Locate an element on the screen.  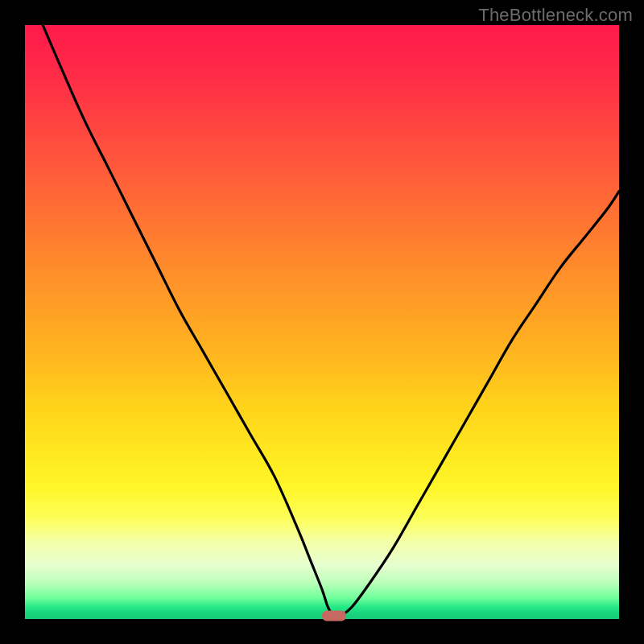
watermark-text: TheBottleneck.com is located at coordinates (555, 15).